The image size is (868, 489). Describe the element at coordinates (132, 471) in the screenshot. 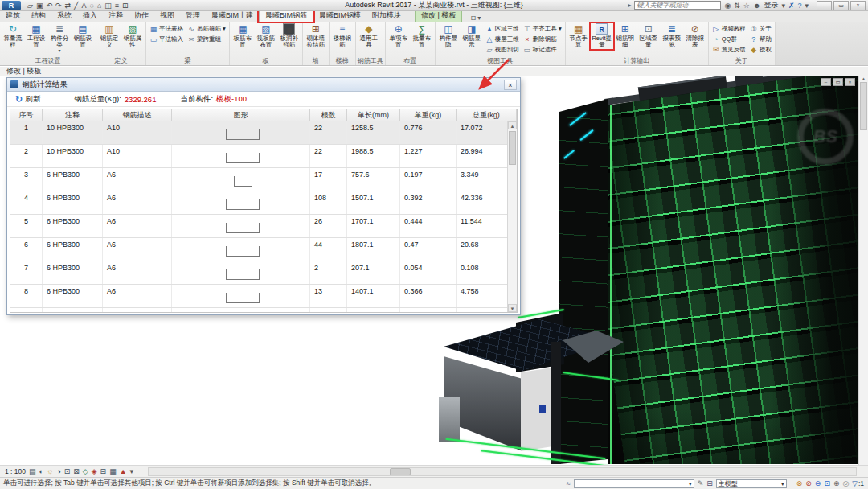

I see `vcb-more-icon: ▾` at that location.